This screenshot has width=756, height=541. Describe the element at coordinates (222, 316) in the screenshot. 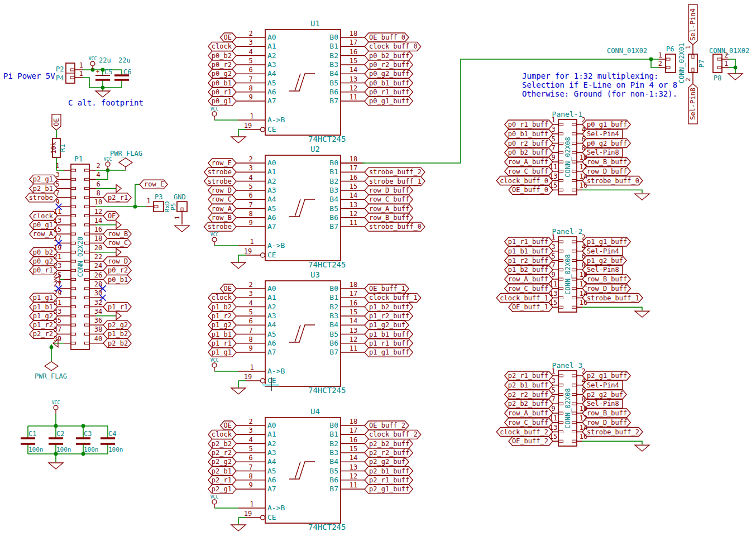

I see `label-p1_r2: p1_r2` at that location.